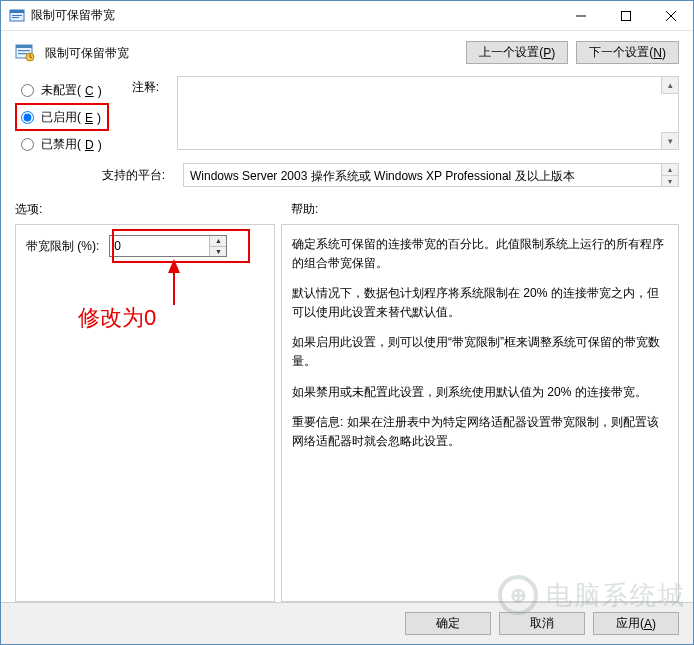 Image resolution: width=694 pixels, height=645 pixels. Describe the element at coordinates (145, 246) in the screenshot. I see `bandwidth-option-row: 带宽限制 (%): ▲ ▼` at that location.